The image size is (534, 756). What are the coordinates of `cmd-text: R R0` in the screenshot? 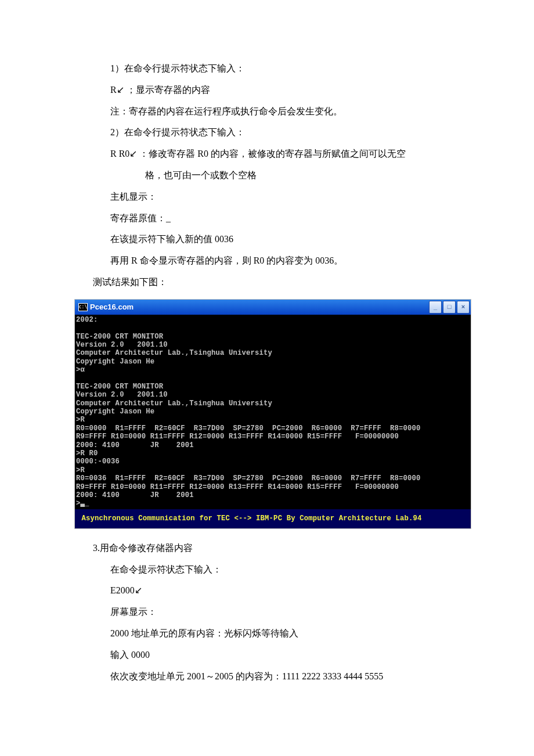 It's located at (120, 153).